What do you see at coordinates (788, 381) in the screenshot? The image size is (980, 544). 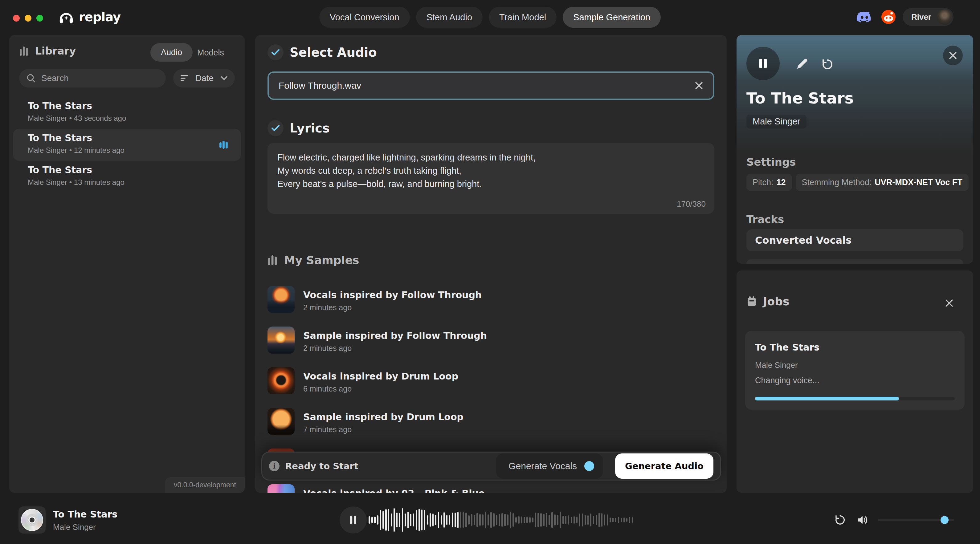 I see `job-status: Changing voice...` at bounding box center [788, 381].